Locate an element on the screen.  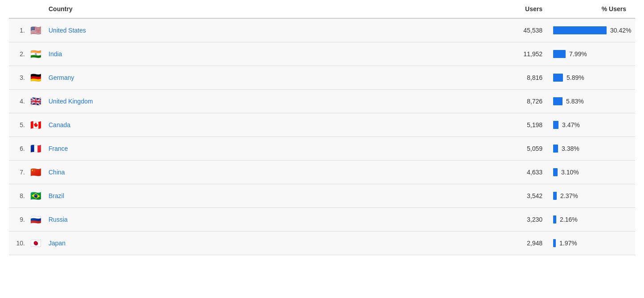
percent-users-header: % Users is located at coordinates (591, 9).